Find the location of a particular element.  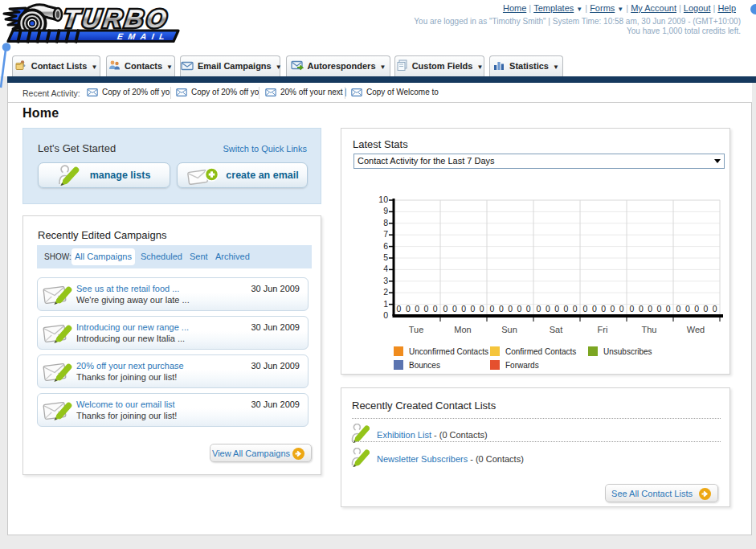

svg-text: Mon is located at coordinates (463, 330).